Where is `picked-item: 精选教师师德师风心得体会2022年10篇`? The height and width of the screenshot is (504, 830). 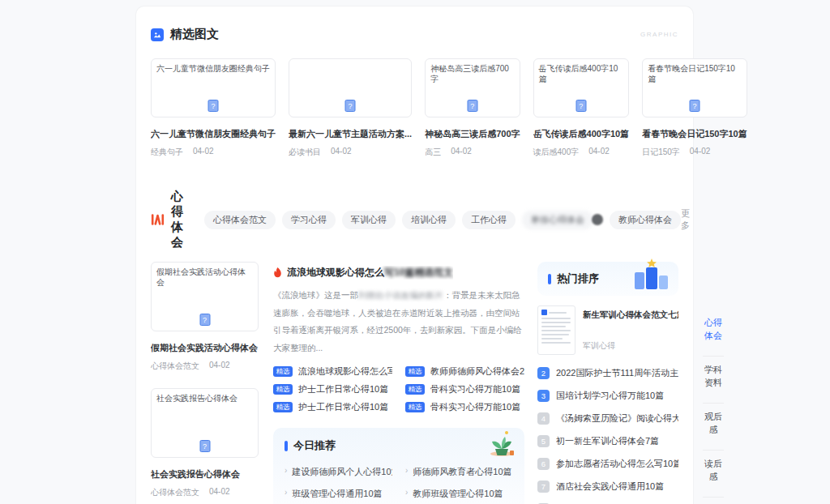
picked-item: 精选教师师德师风心得体会2022年10篇 is located at coordinates (465, 371).